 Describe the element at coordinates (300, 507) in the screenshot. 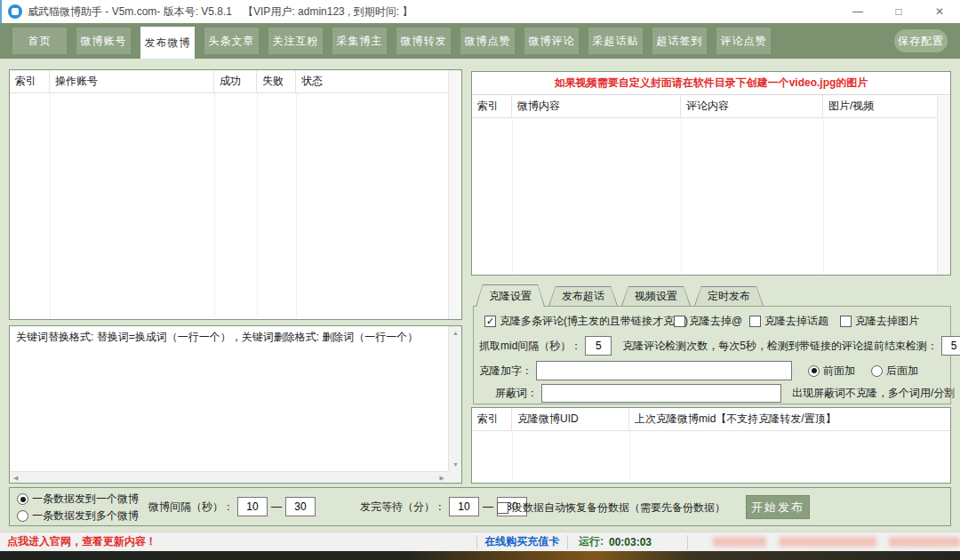

I see `weibo-interval-max-input` at that location.